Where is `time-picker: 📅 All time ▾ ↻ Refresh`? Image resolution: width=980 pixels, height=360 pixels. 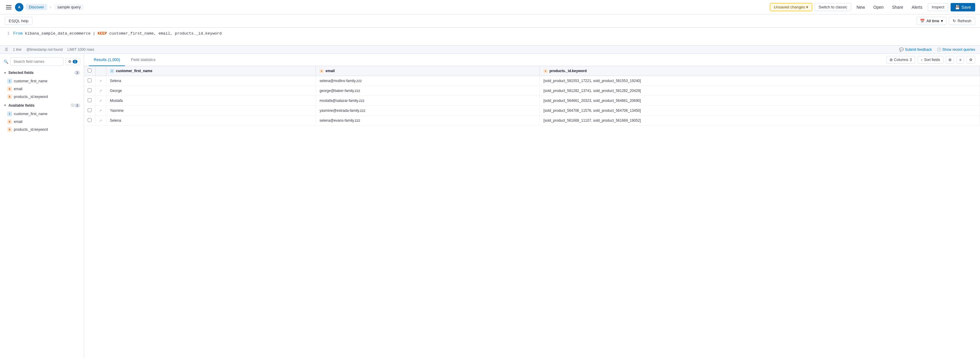
time-picker: 📅 All time ▾ ↻ Refresh is located at coordinates (946, 21).